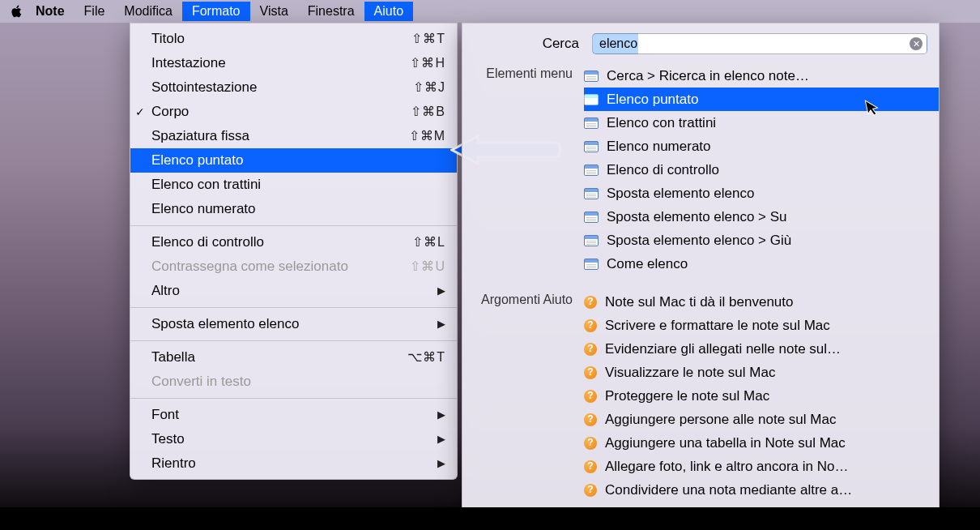  Describe the element at coordinates (293, 160) in the screenshot. I see `formato-item: Elenco puntato` at that location.